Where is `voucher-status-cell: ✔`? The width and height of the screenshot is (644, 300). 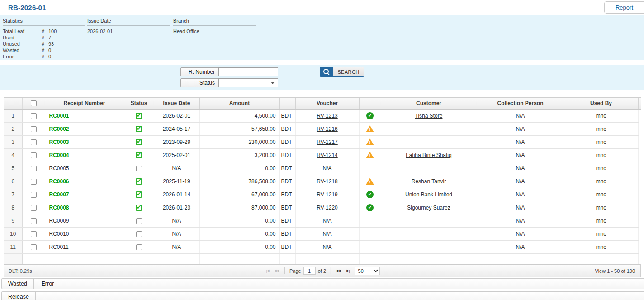
voucher-status-cell: ✔ is located at coordinates (370, 207).